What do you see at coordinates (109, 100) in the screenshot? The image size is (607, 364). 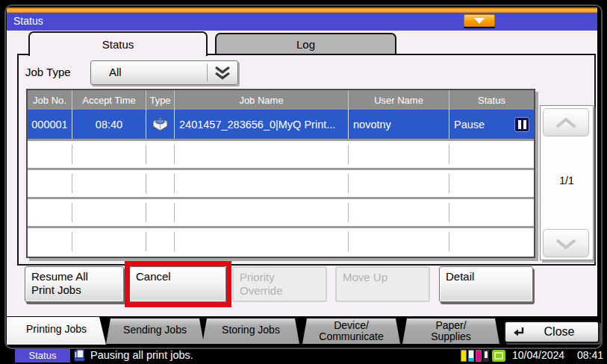 I see `col-header-accept-time: Accept Time` at bounding box center [109, 100].